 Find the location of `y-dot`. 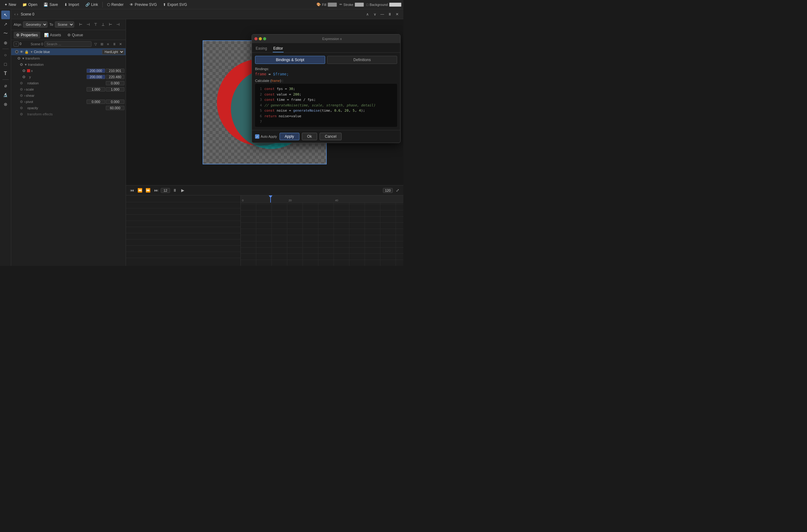

y-dot is located at coordinates (24, 77).